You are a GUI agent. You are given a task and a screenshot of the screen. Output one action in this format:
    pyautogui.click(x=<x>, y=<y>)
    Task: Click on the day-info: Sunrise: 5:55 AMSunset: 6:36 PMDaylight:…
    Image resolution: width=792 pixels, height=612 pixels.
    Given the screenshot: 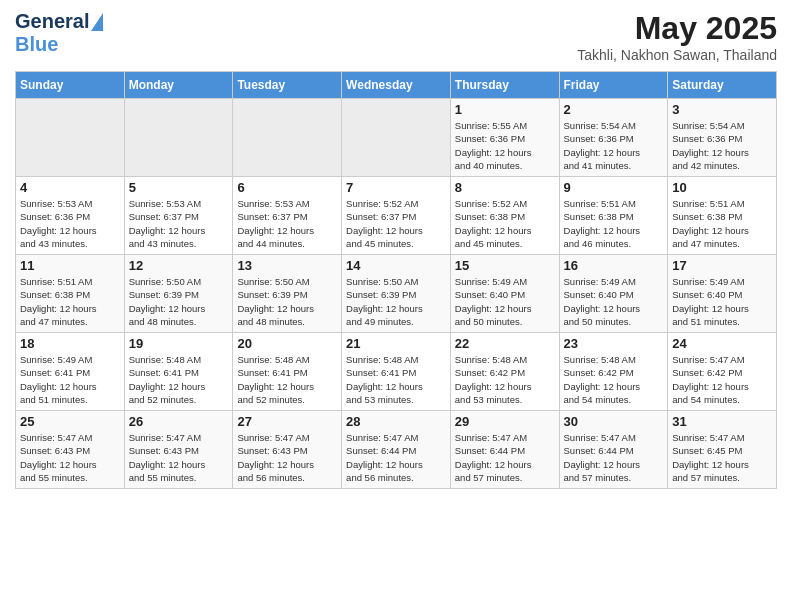 What is the action you would take?
    pyautogui.click(x=505, y=146)
    